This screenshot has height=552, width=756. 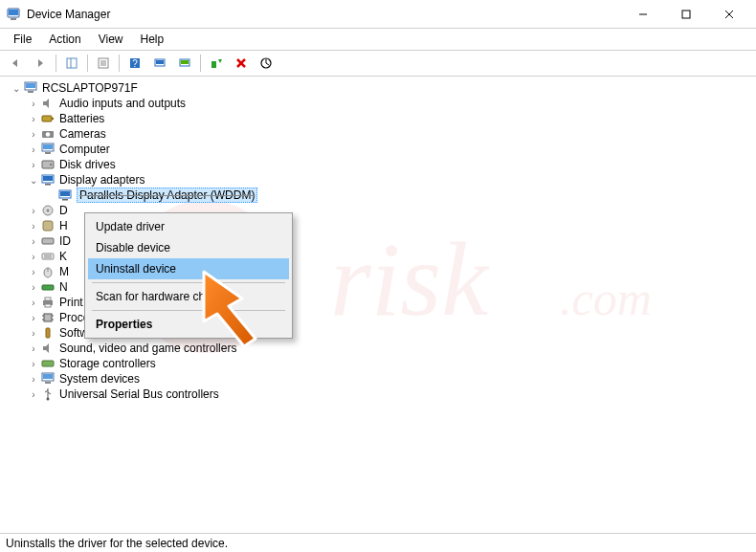 What do you see at coordinates (13, 14) in the screenshot?
I see `app-icon` at bounding box center [13, 14].